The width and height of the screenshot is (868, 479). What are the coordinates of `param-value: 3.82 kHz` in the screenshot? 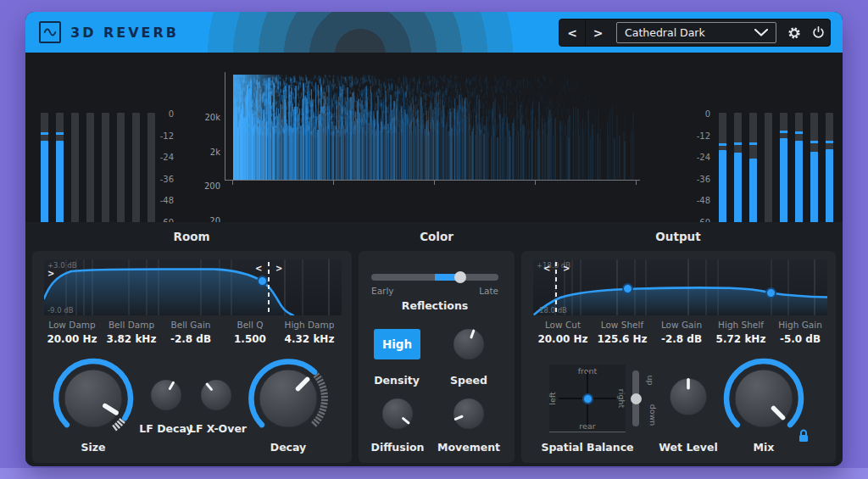 It's located at (131, 339).